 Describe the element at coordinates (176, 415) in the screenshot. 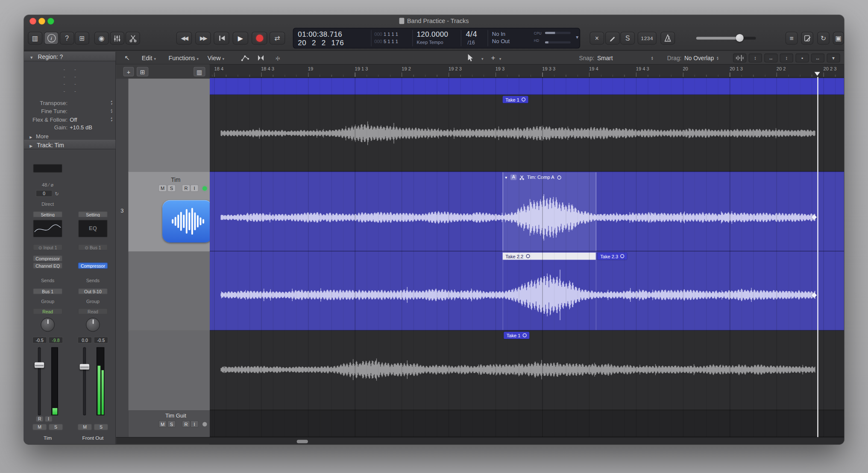

I see `track-name: Tim Guit` at that location.